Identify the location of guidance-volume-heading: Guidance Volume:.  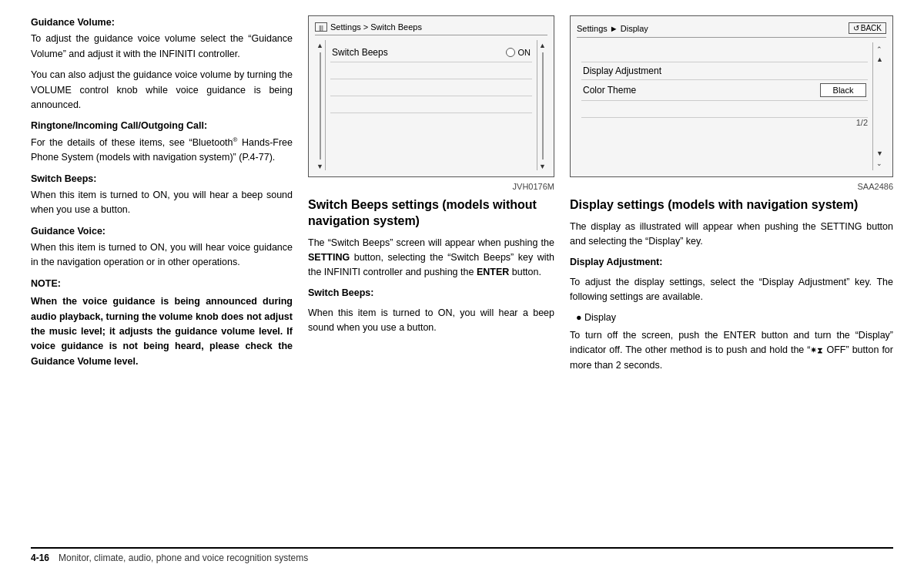
(162, 23).